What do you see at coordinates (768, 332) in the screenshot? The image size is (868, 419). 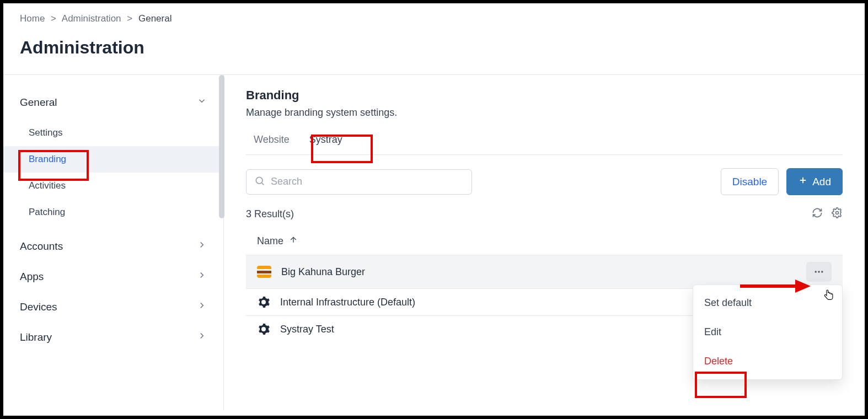 I see `dropdown-edit: Edit` at bounding box center [768, 332].